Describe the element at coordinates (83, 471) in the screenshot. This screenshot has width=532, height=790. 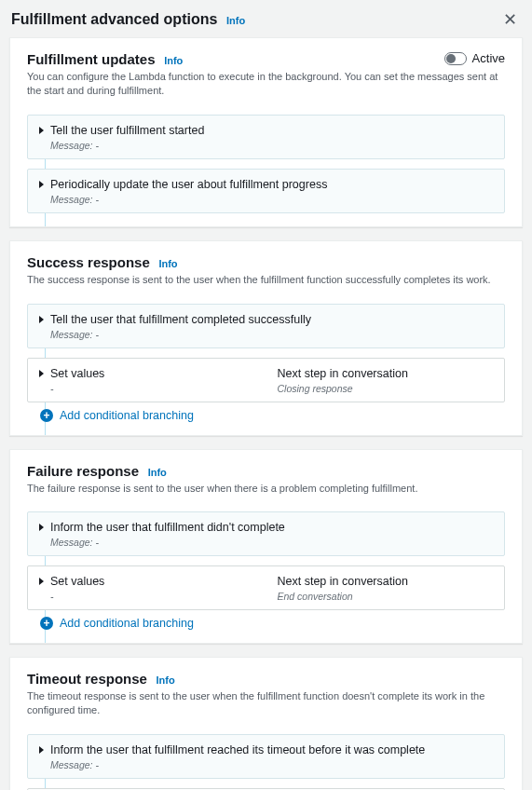
I see `panel-title: Failure response` at that location.